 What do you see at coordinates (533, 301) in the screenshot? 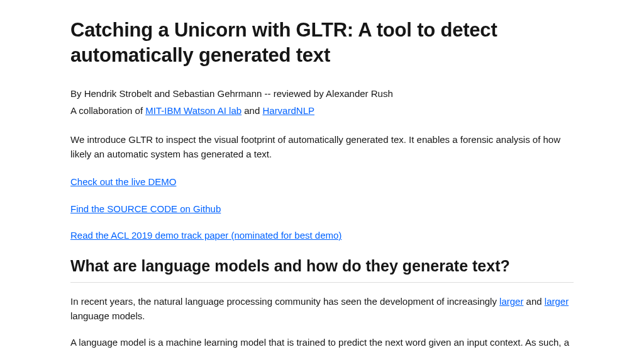
I see `para1-and: and` at bounding box center [533, 301].